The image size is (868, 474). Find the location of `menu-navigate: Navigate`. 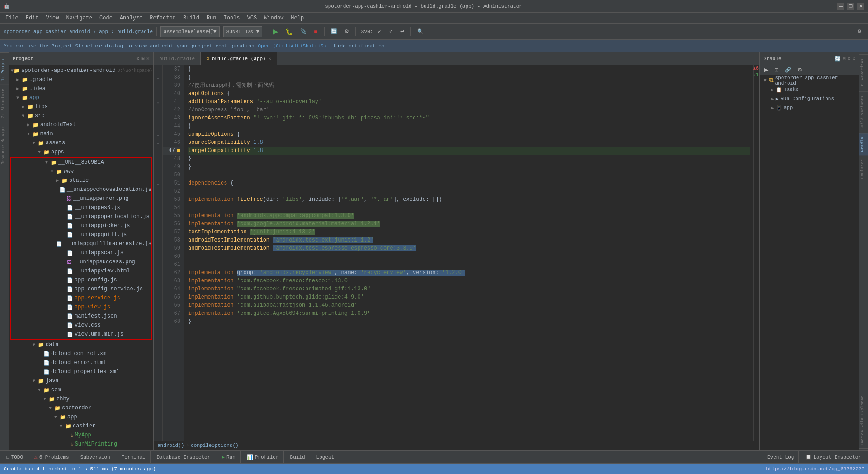

menu-navigate: Navigate is located at coordinates (79, 18).